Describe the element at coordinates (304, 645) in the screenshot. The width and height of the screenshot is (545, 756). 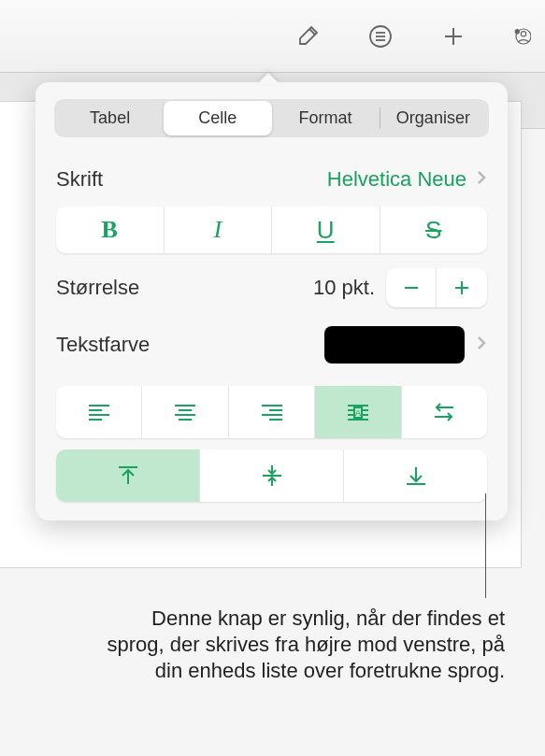
I see `callout-text: Denne knap er synlig, når der findes et …` at that location.